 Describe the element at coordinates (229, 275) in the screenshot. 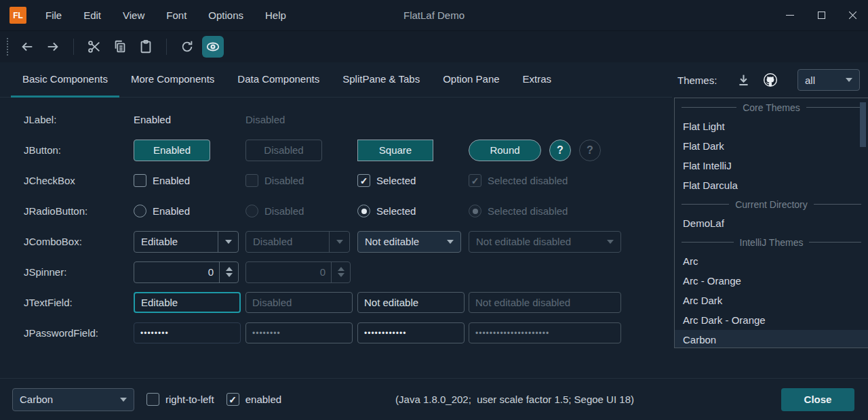

I see `spinner-down-icon` at that location.